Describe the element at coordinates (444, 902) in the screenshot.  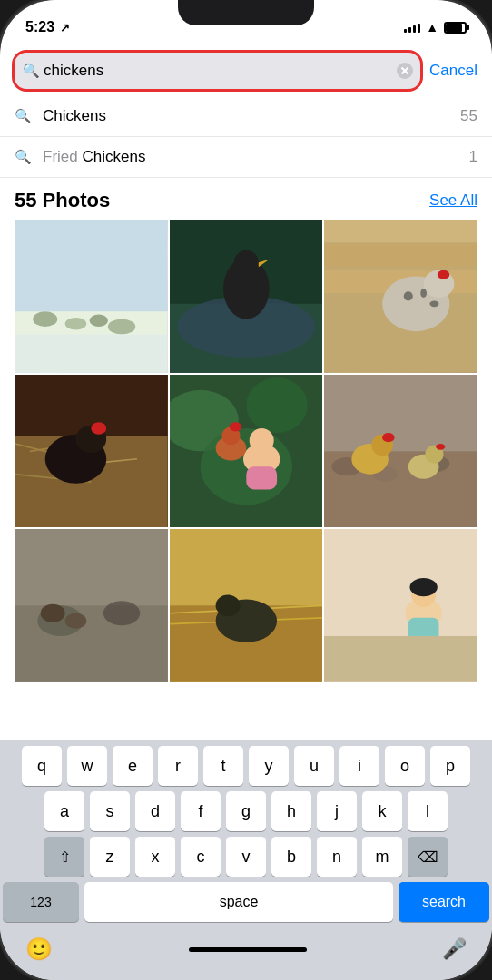
I see `search-key: search` at that location.